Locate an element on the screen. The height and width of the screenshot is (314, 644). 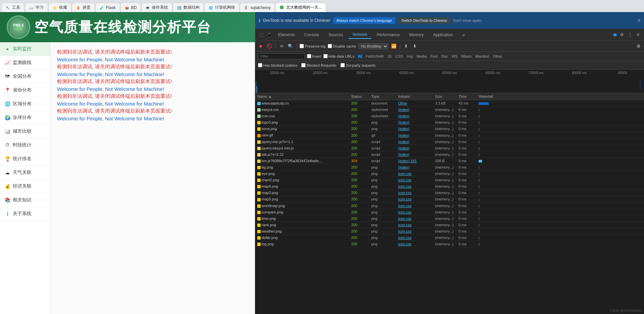
table-row: tab.js?v=2.22 200 script (index) (memory… is located at coordinates (449, 154).